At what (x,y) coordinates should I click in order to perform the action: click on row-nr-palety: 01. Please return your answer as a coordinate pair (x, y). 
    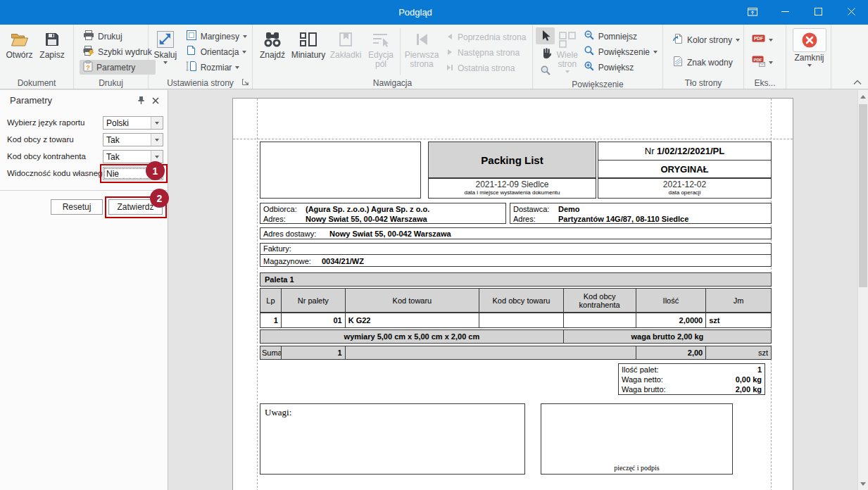
    Looking at the image, I should click on (314, 320).